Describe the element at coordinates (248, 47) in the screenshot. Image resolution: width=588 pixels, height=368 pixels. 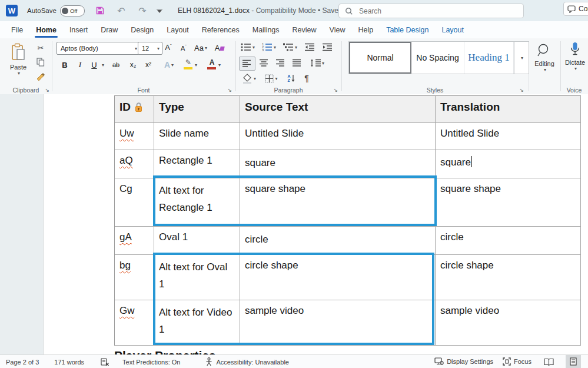
I see `bullets-button: ▾` at that location.